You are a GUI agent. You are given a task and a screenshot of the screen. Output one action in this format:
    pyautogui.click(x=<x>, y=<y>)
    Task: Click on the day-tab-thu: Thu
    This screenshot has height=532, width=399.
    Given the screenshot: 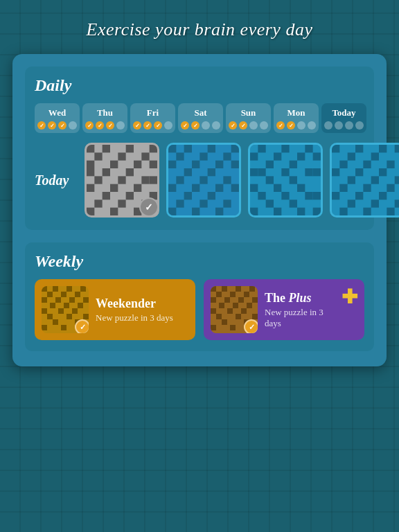 What is the action you would take?
    pyautogui.click(x=105, y=118)
    